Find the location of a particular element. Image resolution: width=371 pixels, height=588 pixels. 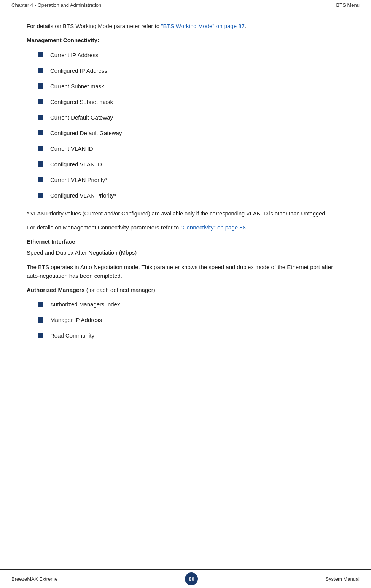

footer-bar: BreezeMAX Extreme 80 System Manual is located at coordinates (186, 578).